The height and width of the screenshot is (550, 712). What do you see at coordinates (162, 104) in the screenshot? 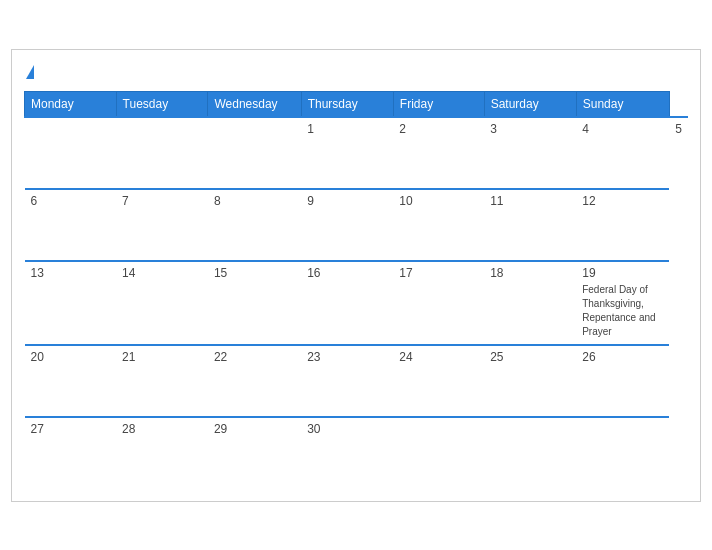
I see `day-header-tuesday: Tuesday` at bounding box center [162, 104].